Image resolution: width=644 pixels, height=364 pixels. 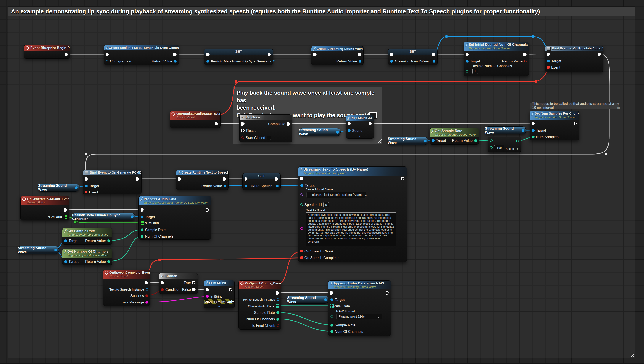 I want to click on on-speech-chunk-pin, so click(x=302, y=251).